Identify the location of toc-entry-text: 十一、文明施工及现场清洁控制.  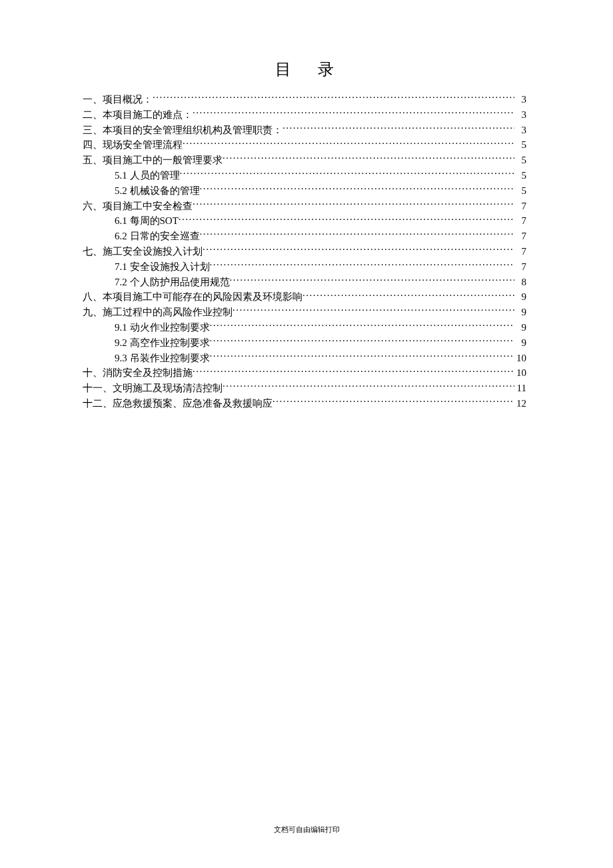
(153, 388).